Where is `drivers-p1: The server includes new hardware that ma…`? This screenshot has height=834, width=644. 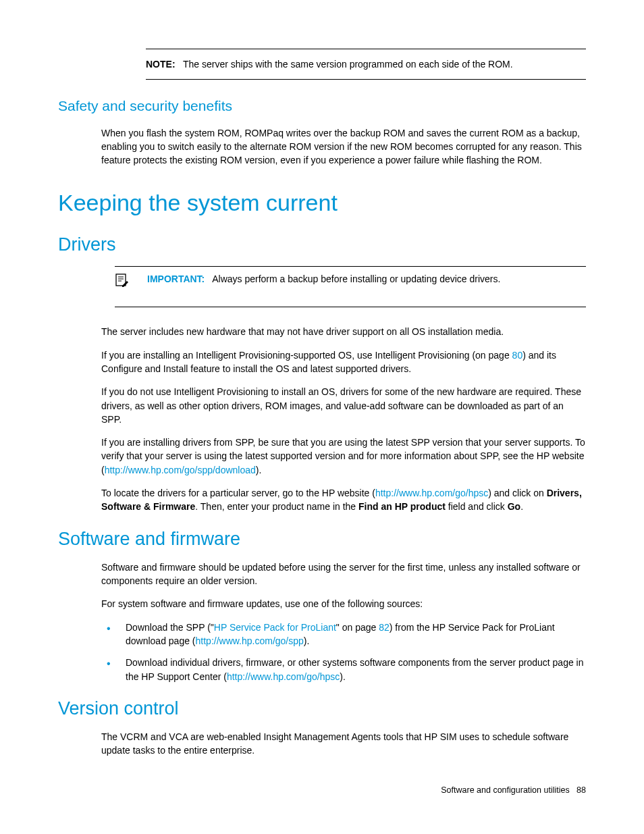 drivers-p1: The server includes new hardware that ma… is located at coordinates (344, 332).